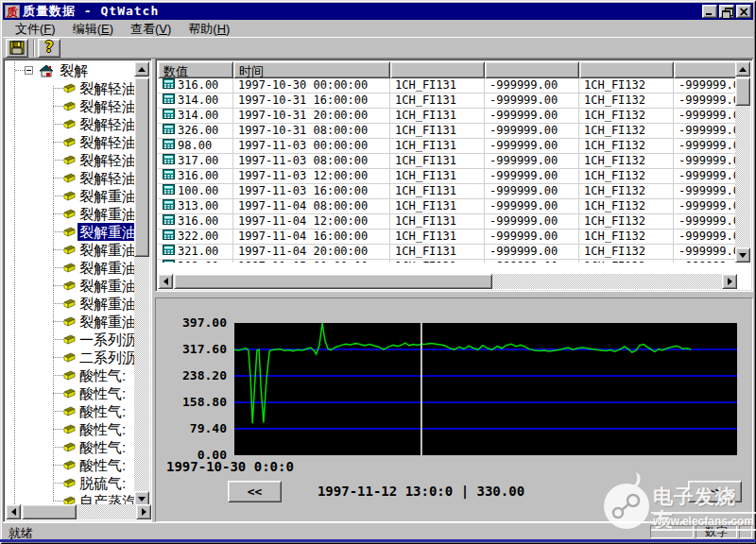 This screenshot has height=544, width=756. Describe the element at coordinates (448, 177) in the screenshot. I see `table-row: 316.001997-11-03 12:00:001CH_FI131-99999…` at that location.